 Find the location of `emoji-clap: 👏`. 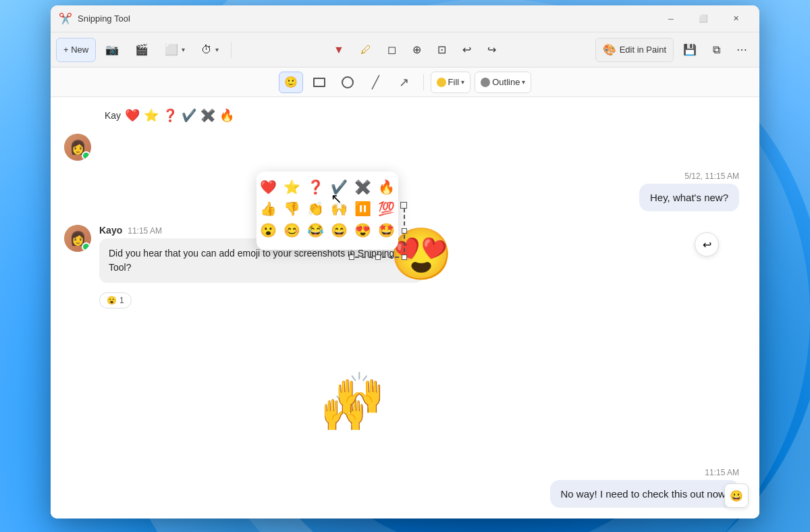

emoji-clap: 👏 is located at coordinates (316, 209).